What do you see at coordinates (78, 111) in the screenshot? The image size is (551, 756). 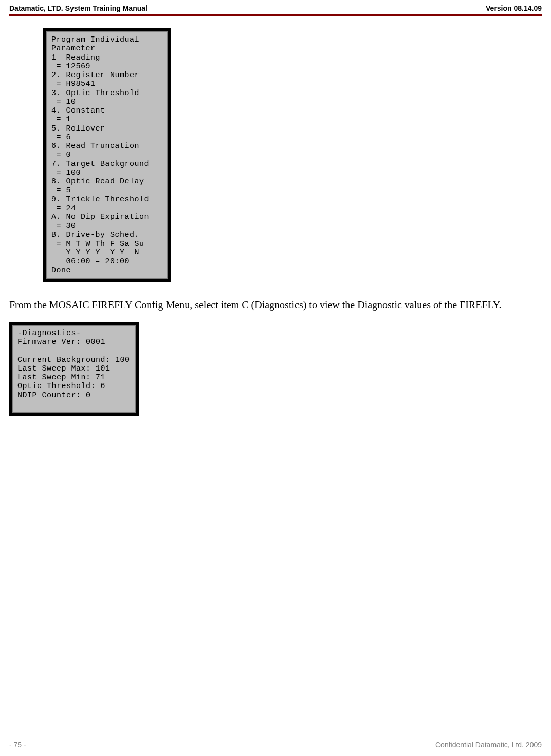 I see `config-item-label: 4. Constant` at bounding box center [78, 111].